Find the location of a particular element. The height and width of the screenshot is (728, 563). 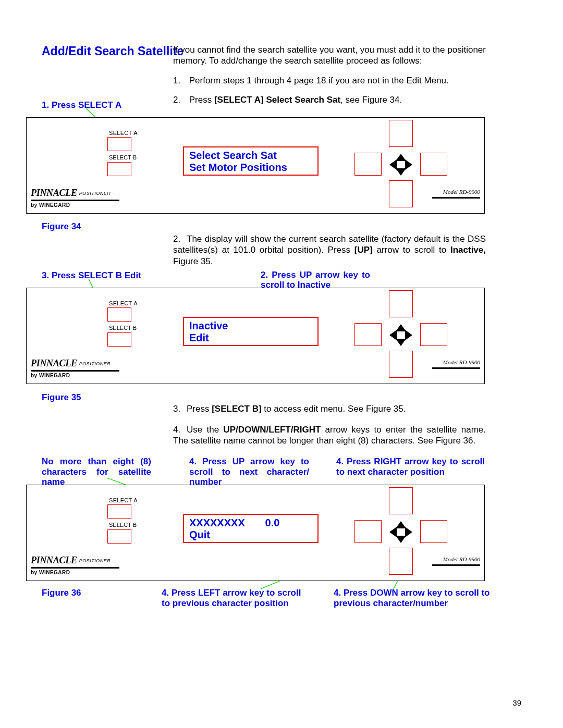

step-4-body: 4.Use the UP/DOWN/LEFT/RIGHT arrow keys … is located at coordinates (329, 436).